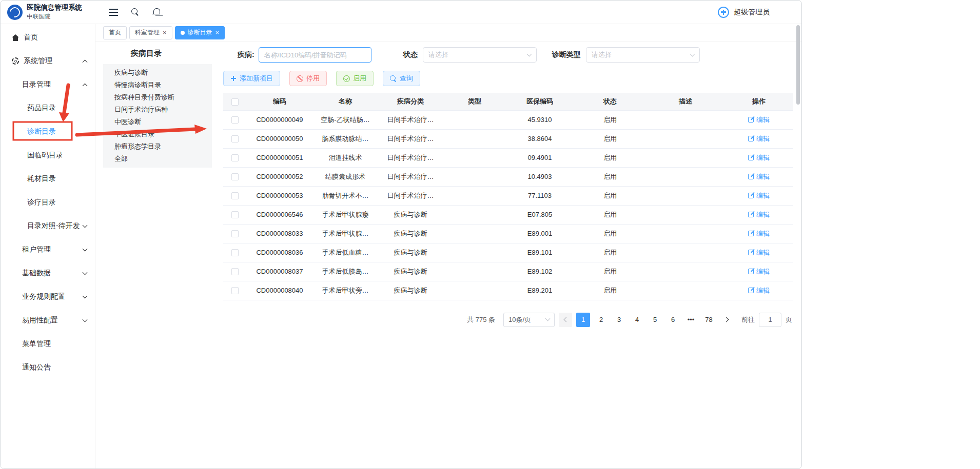 The width and height of the screenshot is (980, 469). What do you see at coordinates (246, 55) in the screenshot?
I see `disease-filter-label: 疾病:` at bounding box center [246, 55].